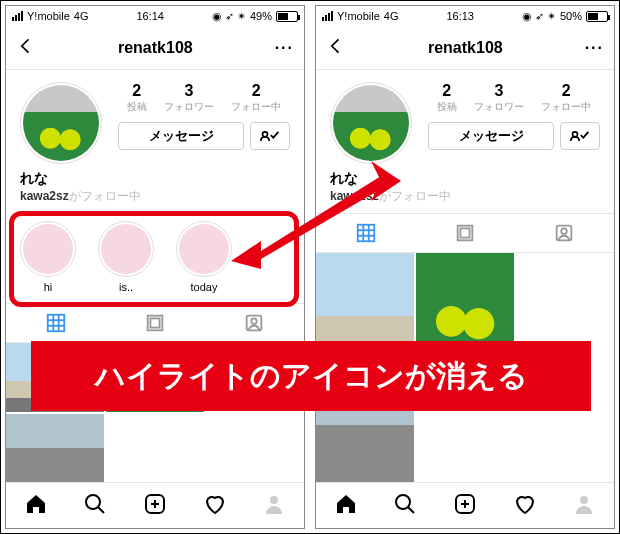 The image size is (620, 534). What do you see at coordinates (155, 412) in the screenshot?
I see `post-grid` at bounding box center [155, 412].